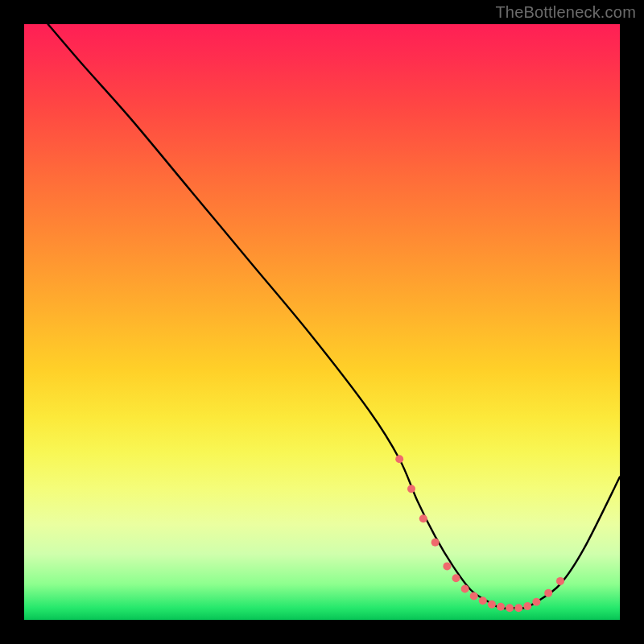 This screenshot has width=644, height=644. I want to click on optimal-range-markers, so click(480, 533).